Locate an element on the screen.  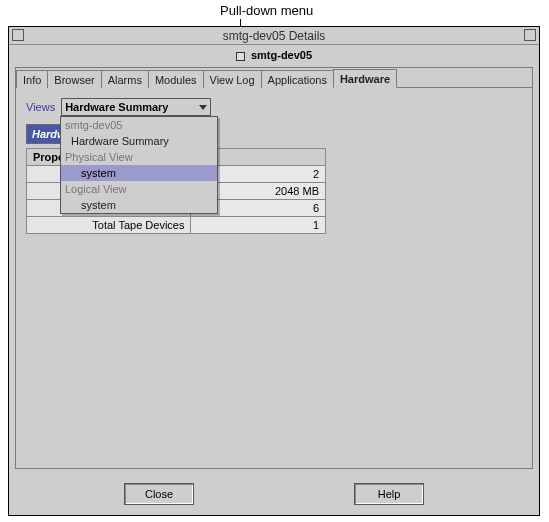
tab-bar: Info Browser Alarms Modules View Log App… is located at coordinates (274, 78).